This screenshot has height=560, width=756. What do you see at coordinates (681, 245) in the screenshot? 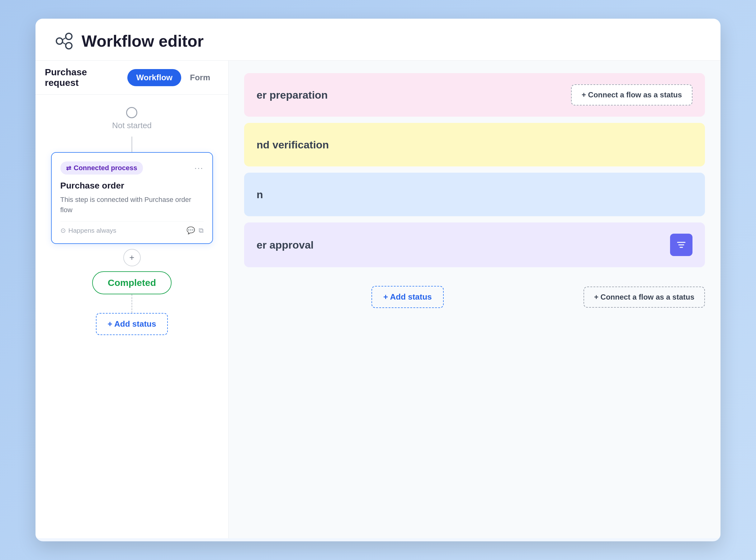
I see `filter-icon-button` at bounding box center [681, 245].